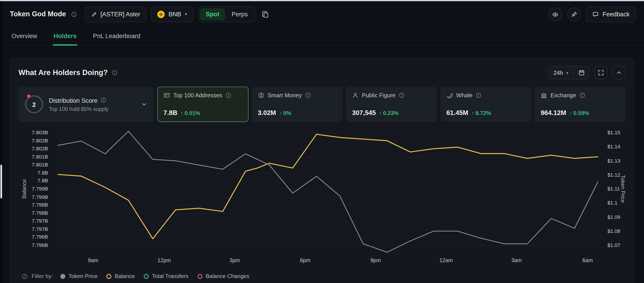 The width and height of the screenshot is (644, 283). What do you see at coordinates (125, 276) in the screenshot?
I see `filter-option-label: Balance` at bounding box center [125, 276].